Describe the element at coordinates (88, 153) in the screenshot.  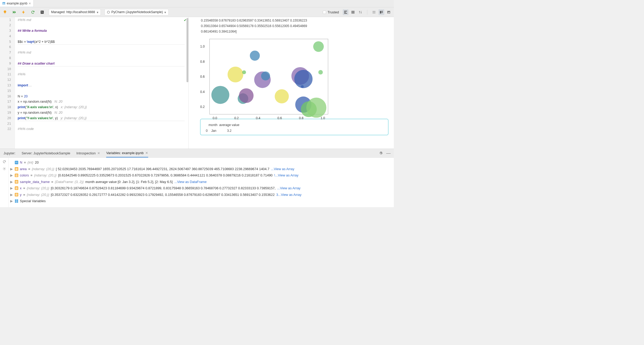
I see `tab-introspection: Introspection✕` at that location.